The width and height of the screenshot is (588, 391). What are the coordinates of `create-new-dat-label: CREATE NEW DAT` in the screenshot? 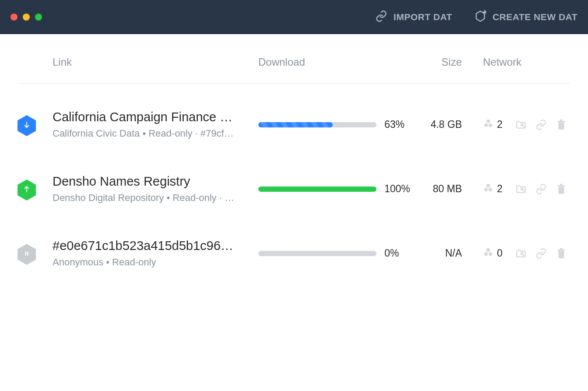 It's located at (535, 17).